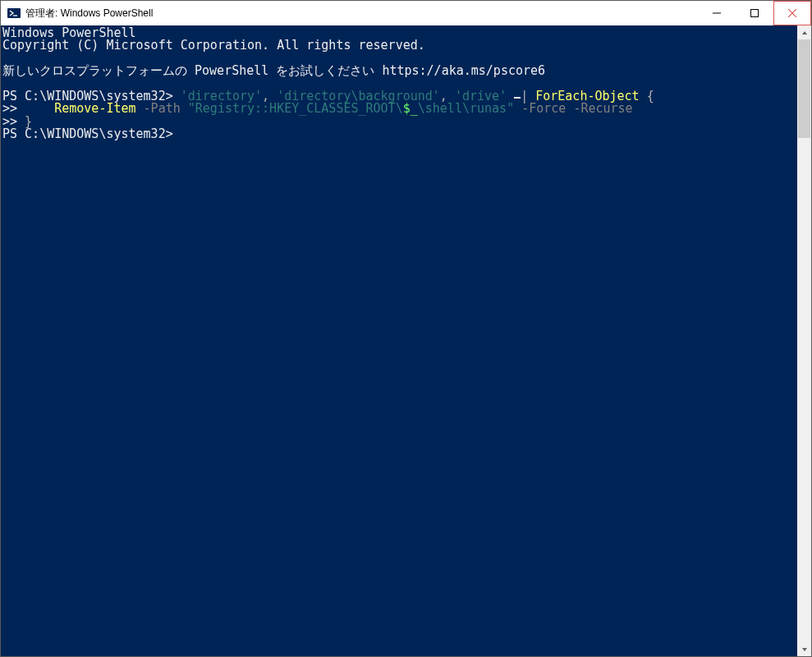  Describe the element at coordinates (406, 13) in the screenshot. I see `titlebar: 管理者: Windows PowerShell` at that location.